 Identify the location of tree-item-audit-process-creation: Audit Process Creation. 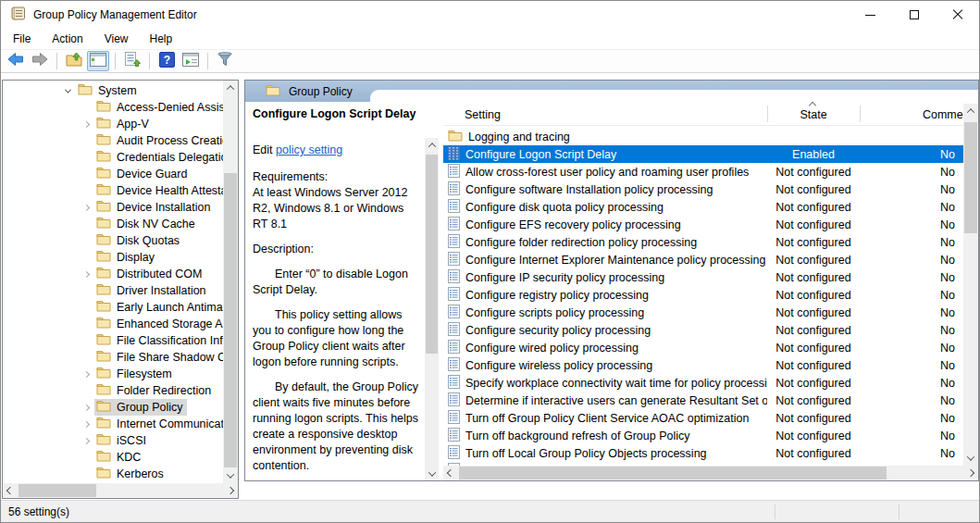
(113, 141).